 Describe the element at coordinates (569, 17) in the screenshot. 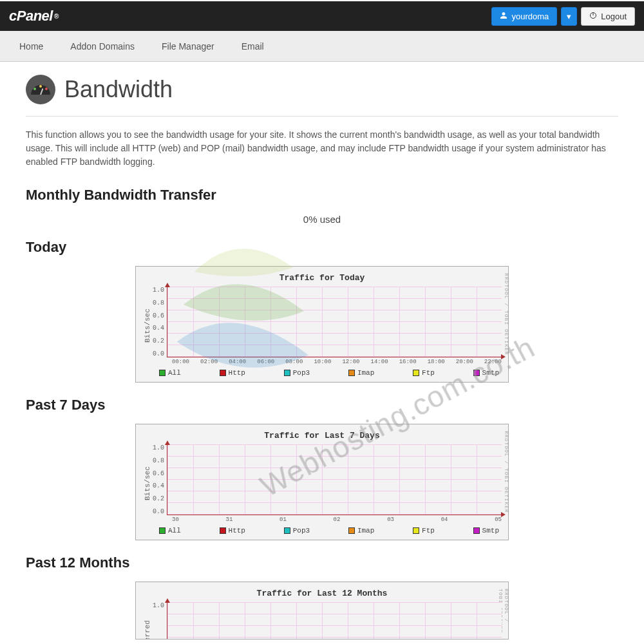

I see `user-menu-caret: ▾` at that location.